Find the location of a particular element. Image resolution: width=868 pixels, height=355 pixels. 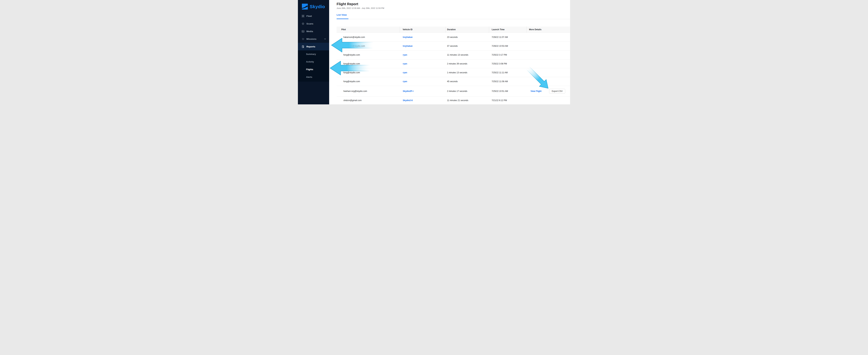

duration-cell: 2 minutes 17 seconds is located at coordinates (467, 91).